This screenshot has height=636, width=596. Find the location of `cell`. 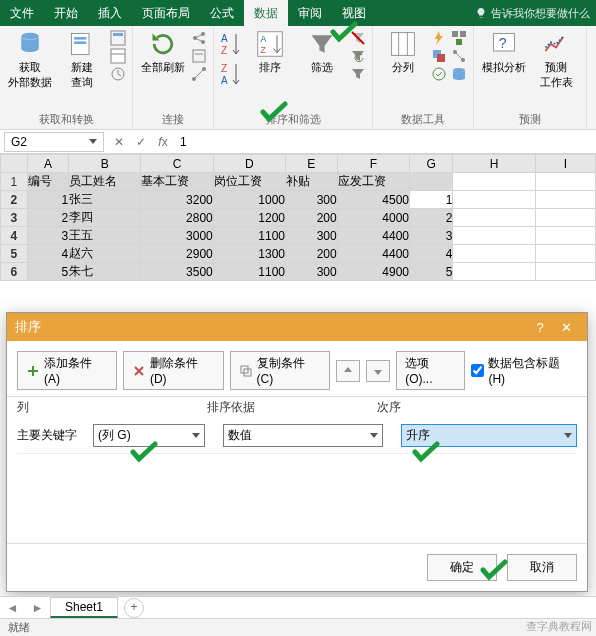

cell is located at coordinates (430, 182).